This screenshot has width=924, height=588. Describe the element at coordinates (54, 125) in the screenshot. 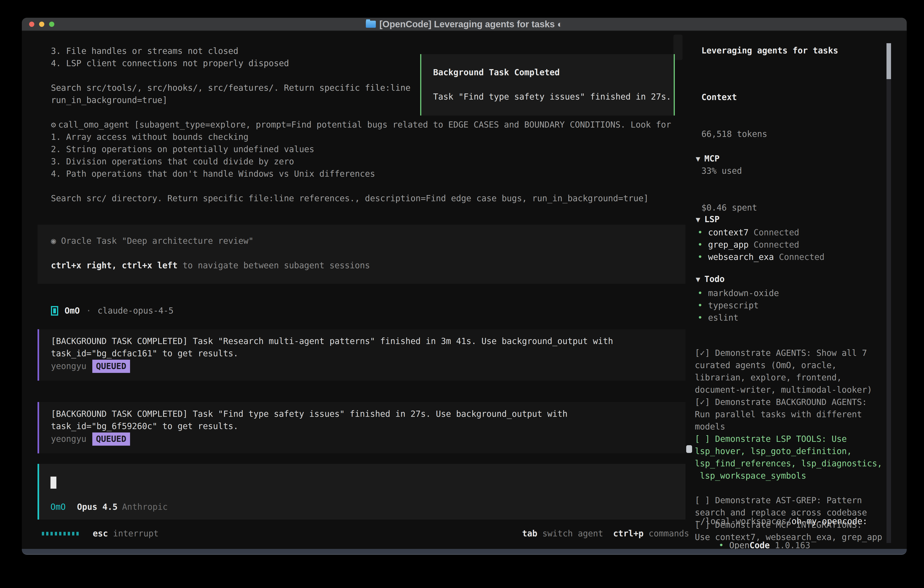

I see `gear-icon: ⚙` at that location.